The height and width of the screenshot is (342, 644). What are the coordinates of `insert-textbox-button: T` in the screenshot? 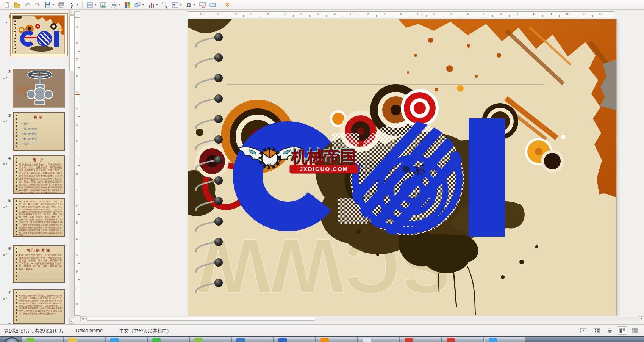 It's located at (175, 5).